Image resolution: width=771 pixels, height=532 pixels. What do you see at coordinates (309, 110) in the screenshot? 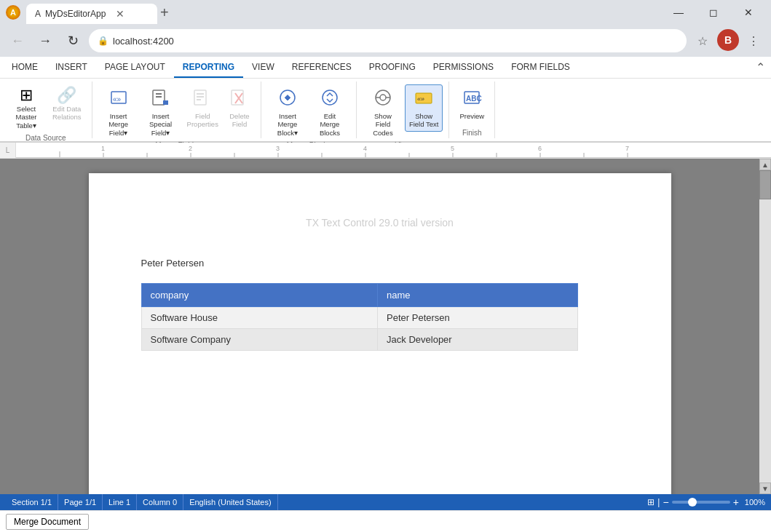
I see `ribbon-group-merge-blocks: InsertMerge Block▾ Edit MergeBlocks Merg…` at bounding box center [309, 110].